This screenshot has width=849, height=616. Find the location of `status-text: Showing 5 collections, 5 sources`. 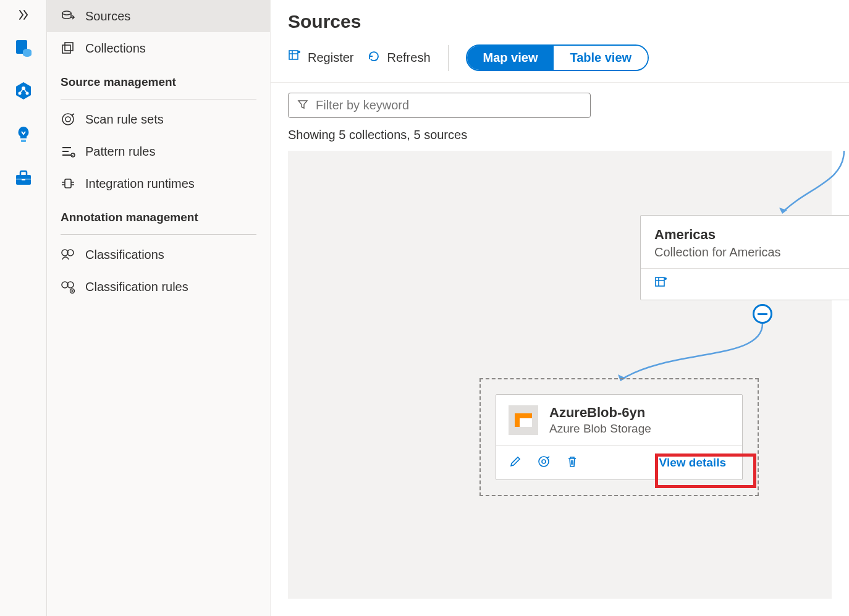

status-text: Showing 5 collections, 5 sources is located at coordinates (560, 137).